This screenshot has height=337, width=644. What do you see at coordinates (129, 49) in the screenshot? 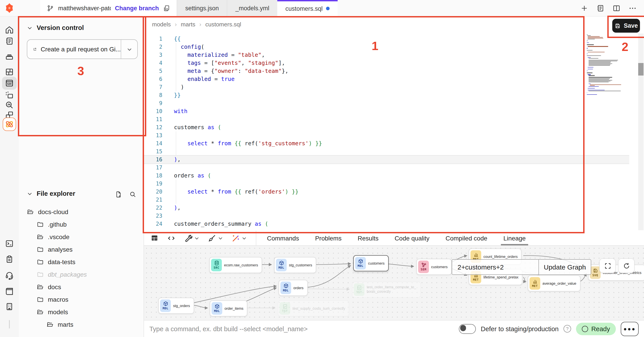
I see `create-pr-dropdown` at bounding box center [129, 49].